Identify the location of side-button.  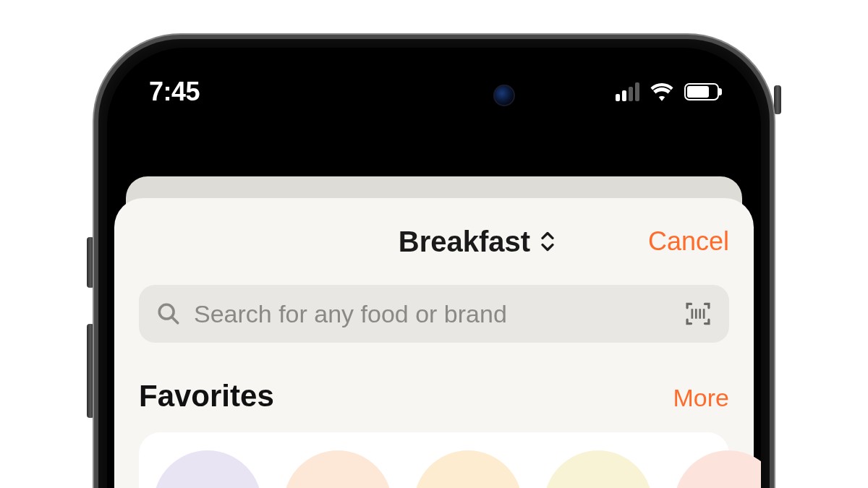
(778, 100).